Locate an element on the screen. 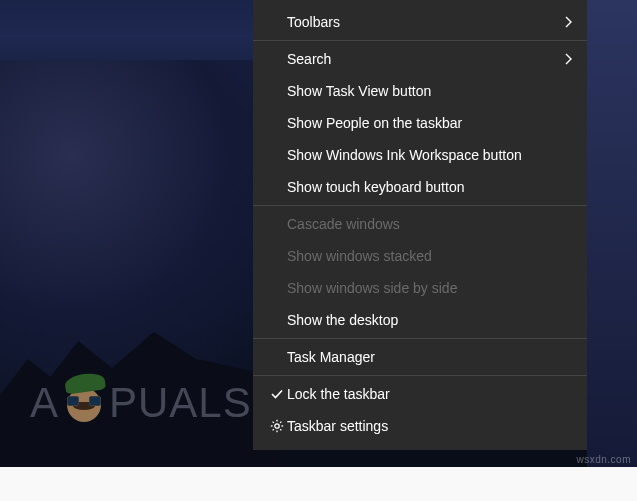 The height and width of the screenshot is (501, 637). menu-item-show-ink: Show Windows Ink Workspace button is located at coordinates (420, 155).